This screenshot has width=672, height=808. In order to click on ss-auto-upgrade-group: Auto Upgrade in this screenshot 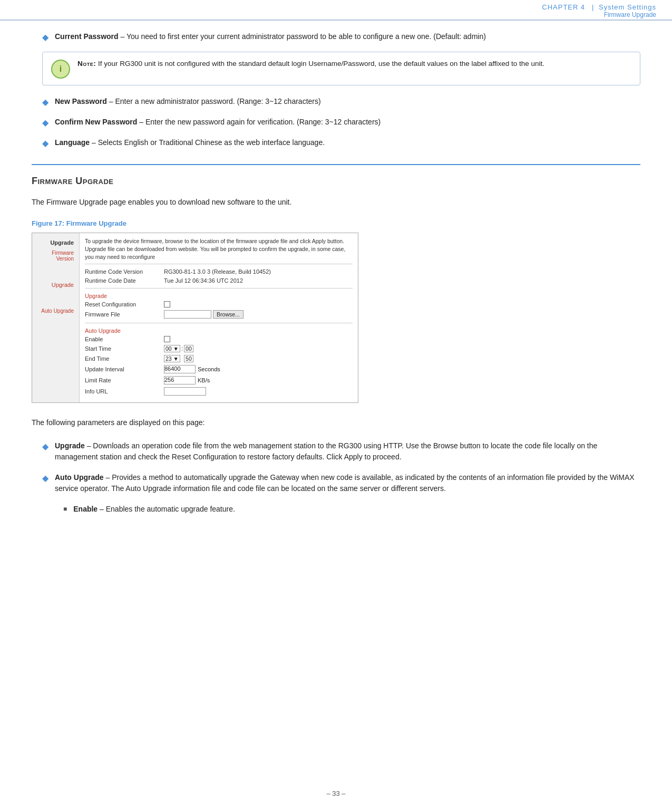, I will do `click(219, 331)`.